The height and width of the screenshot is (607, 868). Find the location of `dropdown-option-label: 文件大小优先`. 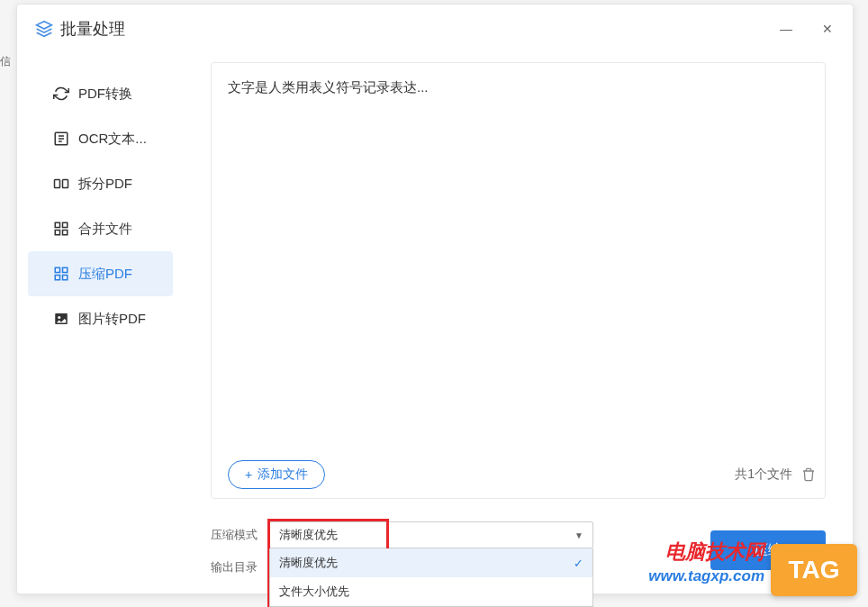

dropdown-option-label: 文件大小优先 is located at coordinates (314, 592).